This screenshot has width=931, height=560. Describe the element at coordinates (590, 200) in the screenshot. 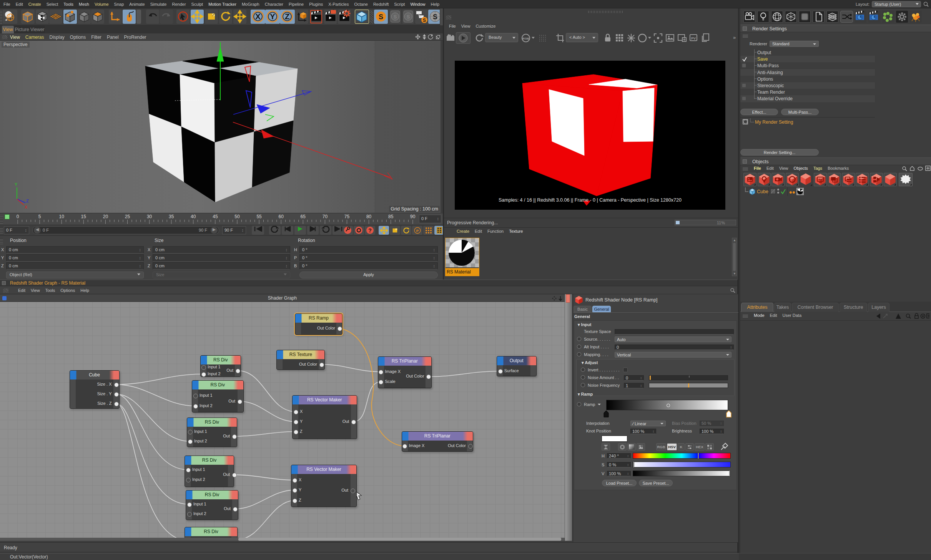

I see `svg-text:Samples: 4 / 16 || Redsh: Samples: 4 / 16 || Redshift 3.0.06 || Fr…` at that location.